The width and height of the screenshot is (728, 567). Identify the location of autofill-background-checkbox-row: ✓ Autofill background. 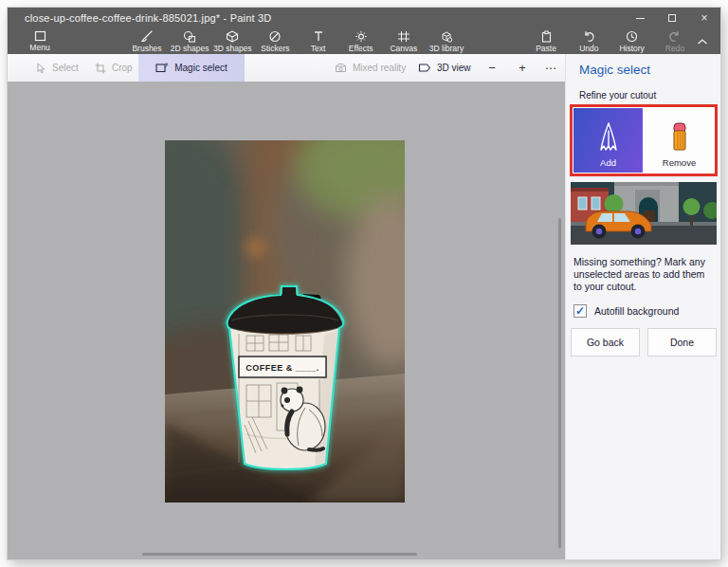
(626, 311).